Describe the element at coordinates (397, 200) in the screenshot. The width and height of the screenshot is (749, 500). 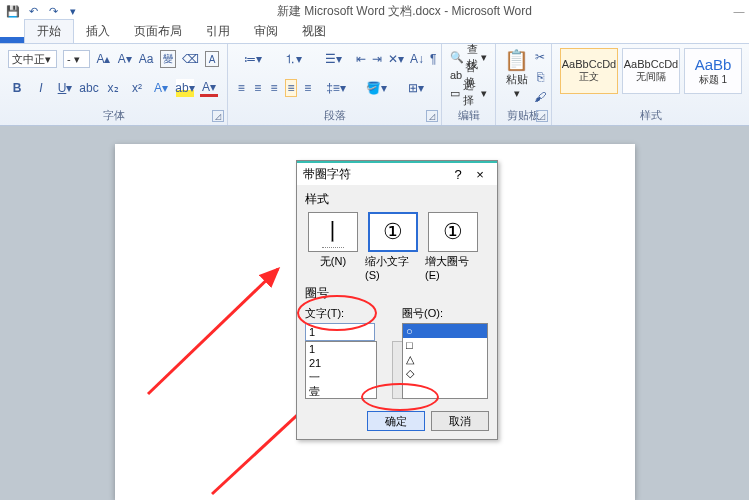
I see `style-section-label: 样式` at that location.